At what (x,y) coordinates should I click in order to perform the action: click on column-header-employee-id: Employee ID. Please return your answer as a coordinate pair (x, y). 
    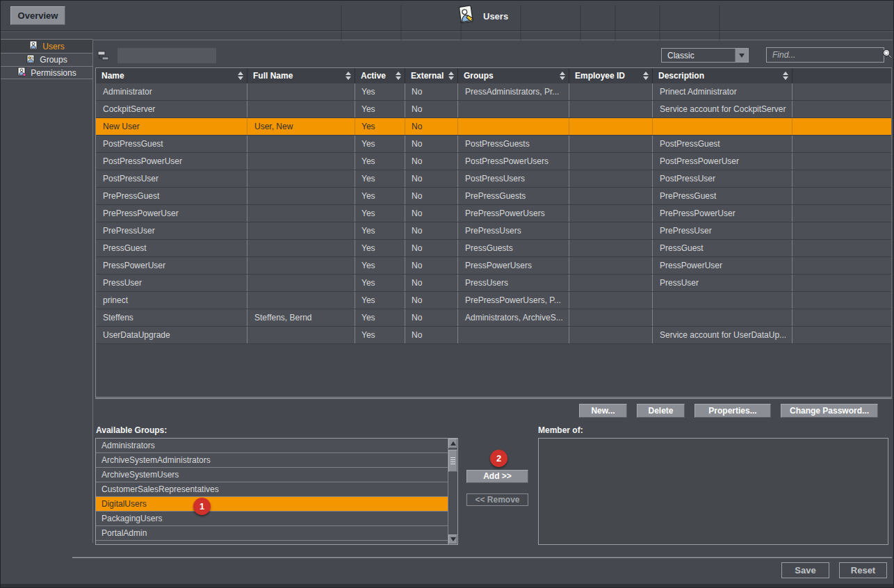
    Looking at the image, I should click on (611, 76).